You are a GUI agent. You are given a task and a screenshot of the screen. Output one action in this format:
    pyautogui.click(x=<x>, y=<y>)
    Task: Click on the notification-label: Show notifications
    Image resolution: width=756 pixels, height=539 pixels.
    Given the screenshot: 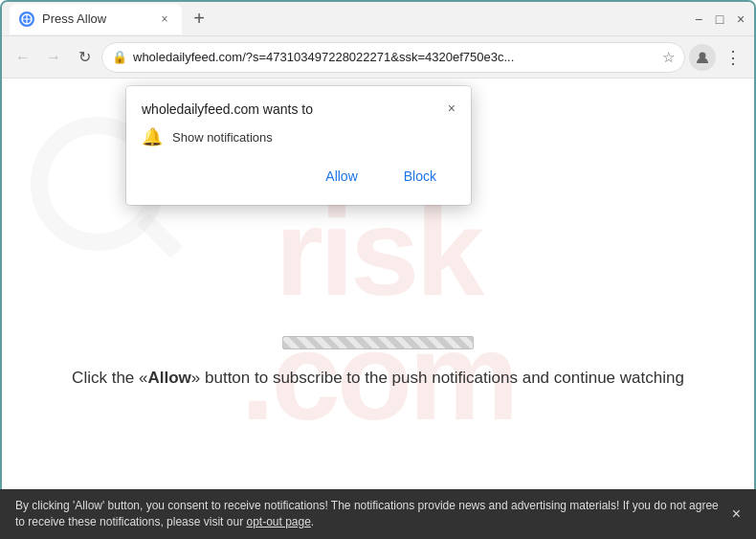 What is the action you would take?
    pyautogui.click(x=222, y=138)
    